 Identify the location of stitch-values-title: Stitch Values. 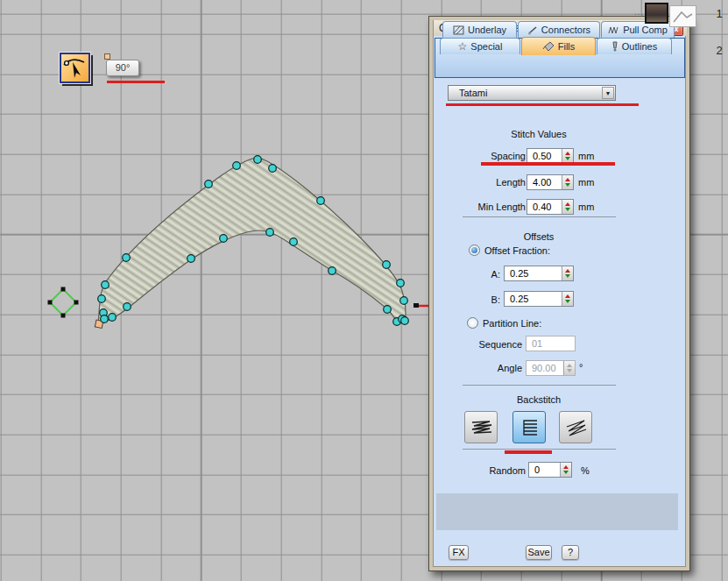
(539, 134).